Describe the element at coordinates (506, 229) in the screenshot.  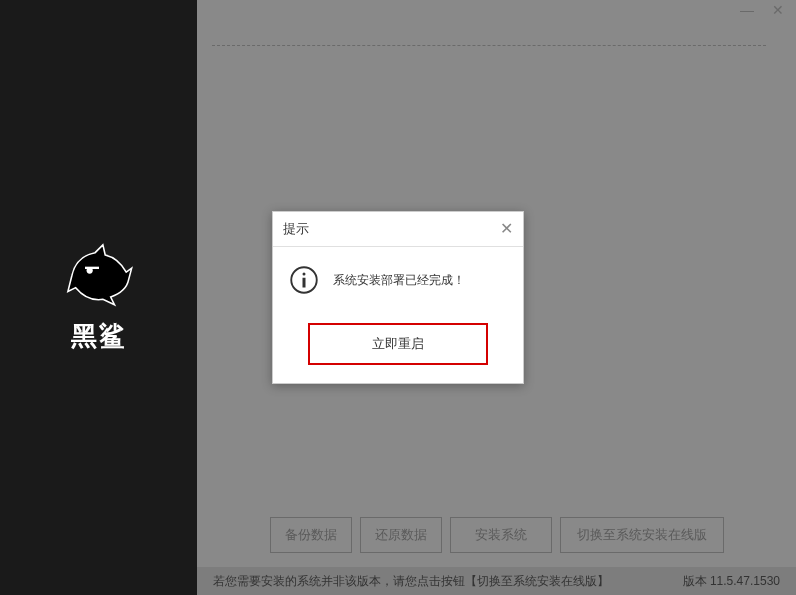
I see `modal-close-button: ✕` at that location.